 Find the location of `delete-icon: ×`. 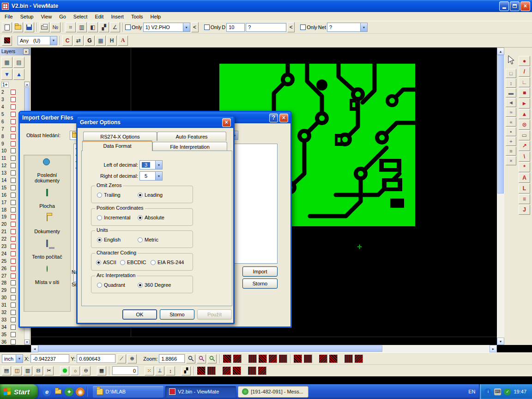

delete-icon: × is located at coordinates (511, 161).